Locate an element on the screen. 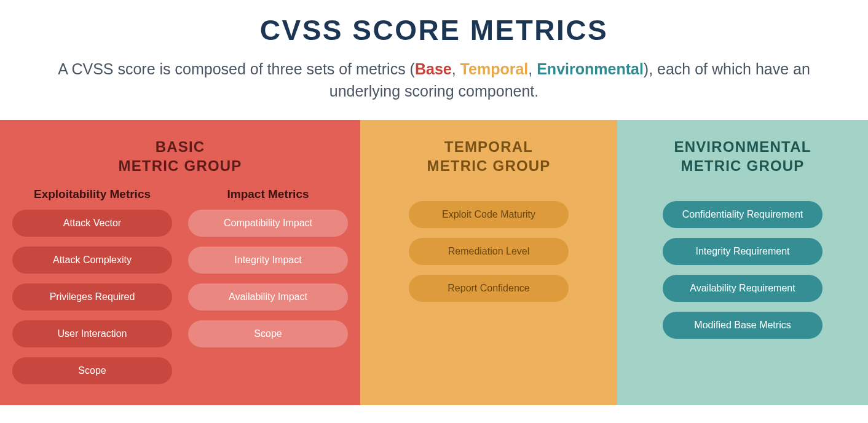  subtitle-comma2: , is located at coordinates (532, 69).